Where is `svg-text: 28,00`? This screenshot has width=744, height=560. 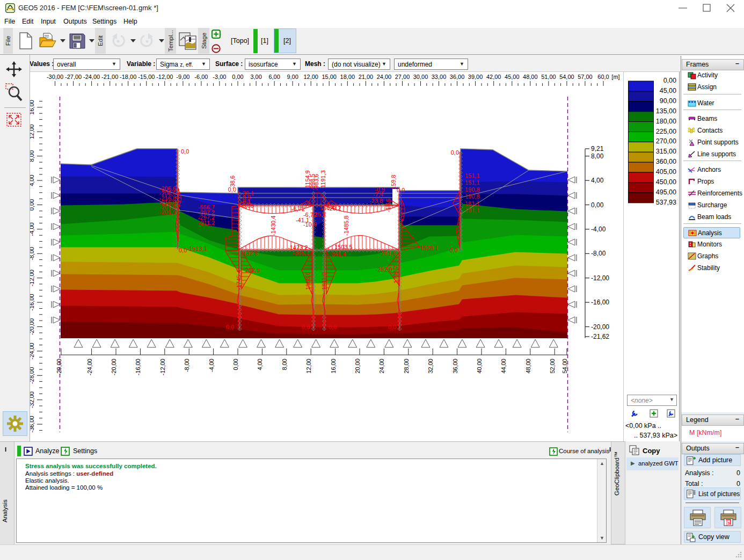 svg-text: 28,00 is located at coordinates (406, 366).